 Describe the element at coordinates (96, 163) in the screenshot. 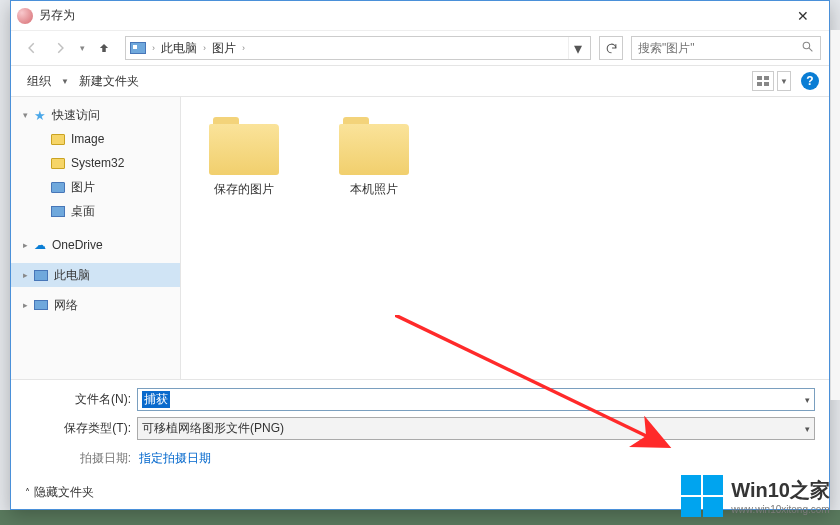

I see `sidebar-item-system32: System32` at that location.